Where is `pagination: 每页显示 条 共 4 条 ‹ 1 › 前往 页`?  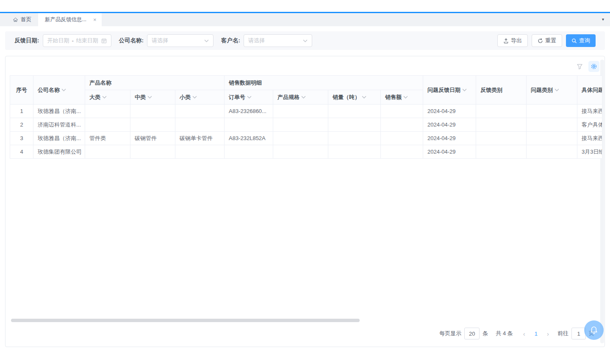
pagination: 每页显示 条 共 4 条 ‹ 1 › 前往 页 is located at coordinates (517, 334).